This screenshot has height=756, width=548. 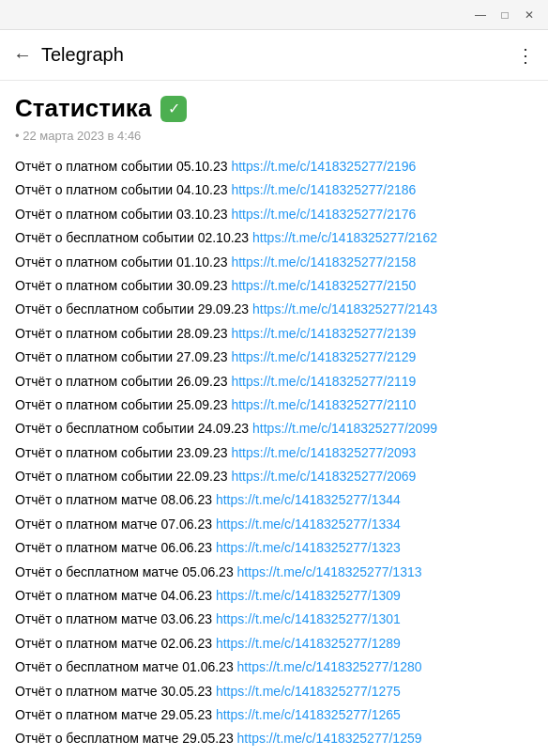 I want to click on item-text: Отчёт о бесплатном событии 24.09.23, so click(x=133, y=428).